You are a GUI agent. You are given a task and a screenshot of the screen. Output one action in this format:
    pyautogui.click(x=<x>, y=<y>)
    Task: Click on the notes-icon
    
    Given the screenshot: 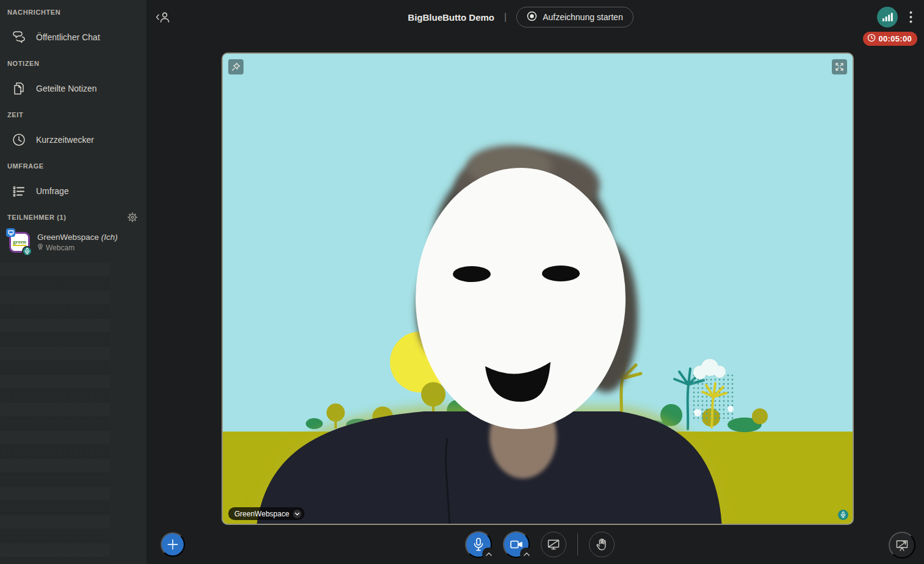 What is the action you would take?
    pyautogui.click(x=19, y=89)
    